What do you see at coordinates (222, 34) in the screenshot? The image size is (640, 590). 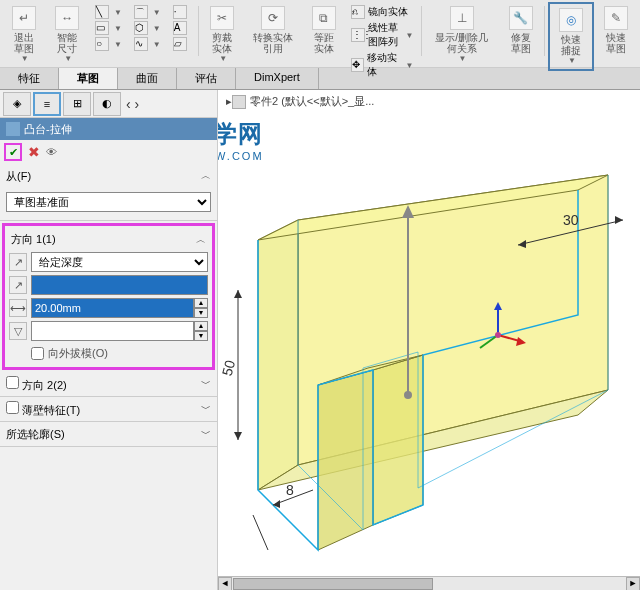 I see `trim-entities-button: ✂ 剪裁实体 ▼` at bounding box center [222, 34].